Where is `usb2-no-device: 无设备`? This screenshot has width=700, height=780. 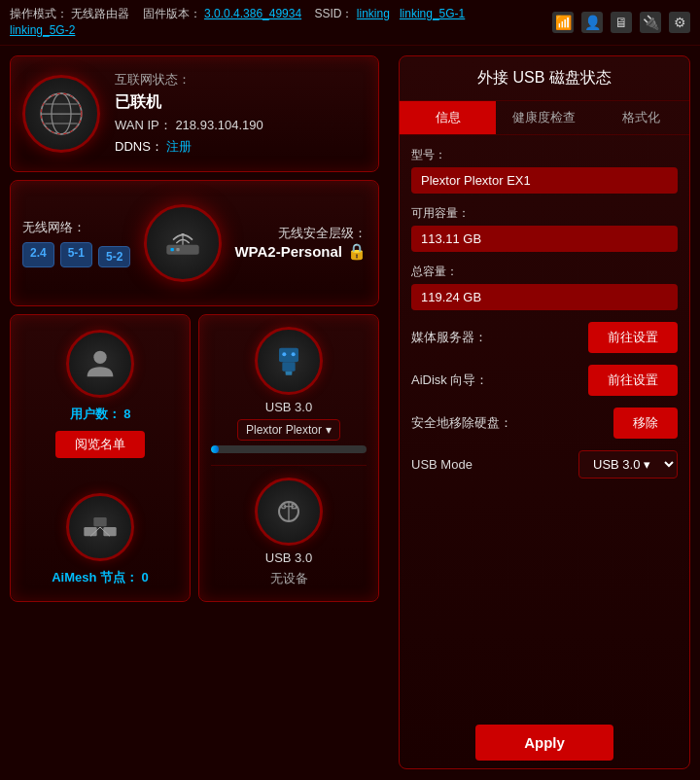
usb2-no-device: 无设备 is located at coordinates (290, 579).